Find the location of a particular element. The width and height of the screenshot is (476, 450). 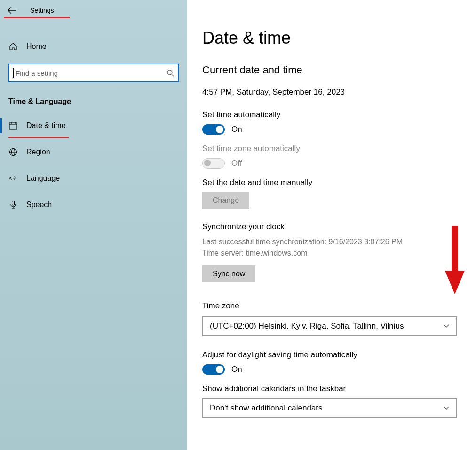

sidebar-item-language: A字 Language is located at coordinates (94, 178).